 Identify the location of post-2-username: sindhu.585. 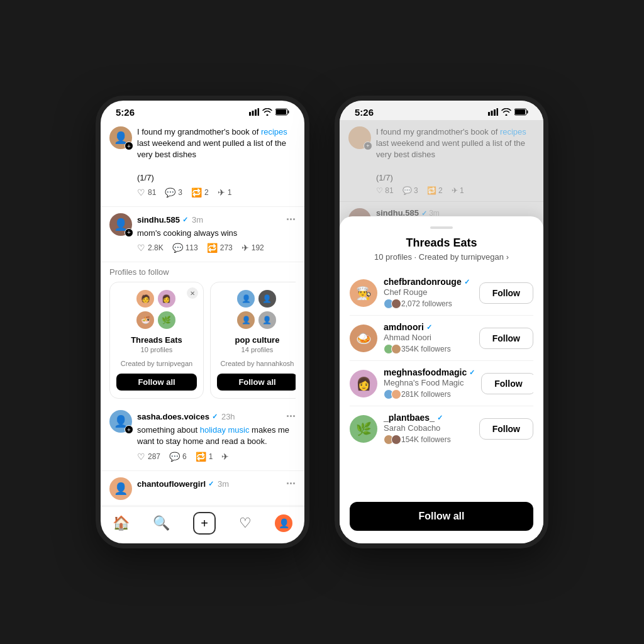
(158, 220).